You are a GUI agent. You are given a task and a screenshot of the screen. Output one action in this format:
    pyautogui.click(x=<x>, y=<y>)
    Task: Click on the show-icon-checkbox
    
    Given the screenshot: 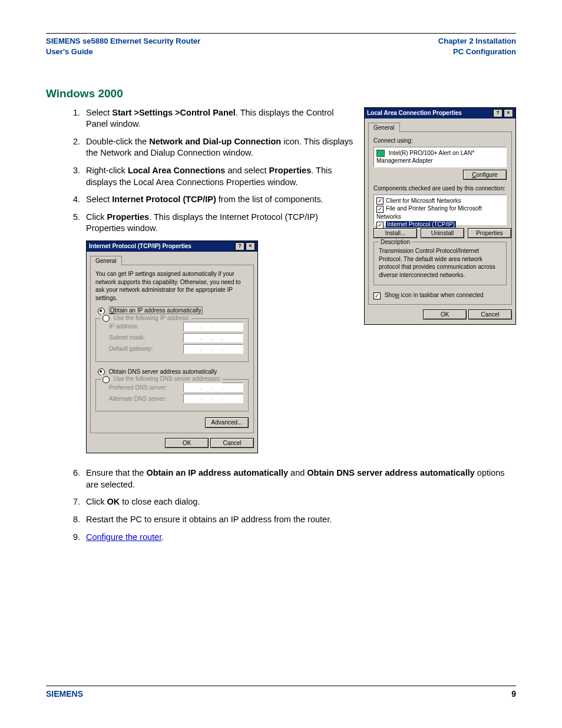 What is the action you would take?
    pyautogui.click(x=377, y=296)
    